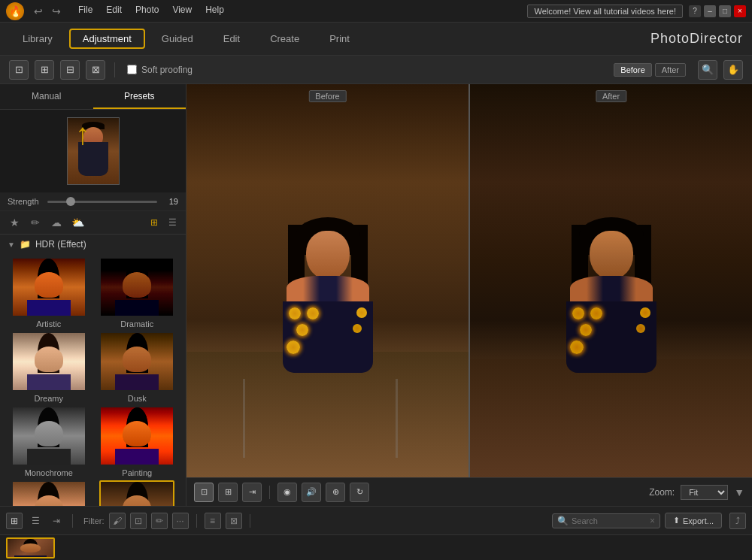 This screenshot has width=752, height=560. Describe the element at coordinates (167, 70) in the screenshot. I see `soft-proofing-label: Soft proofing` at that location.